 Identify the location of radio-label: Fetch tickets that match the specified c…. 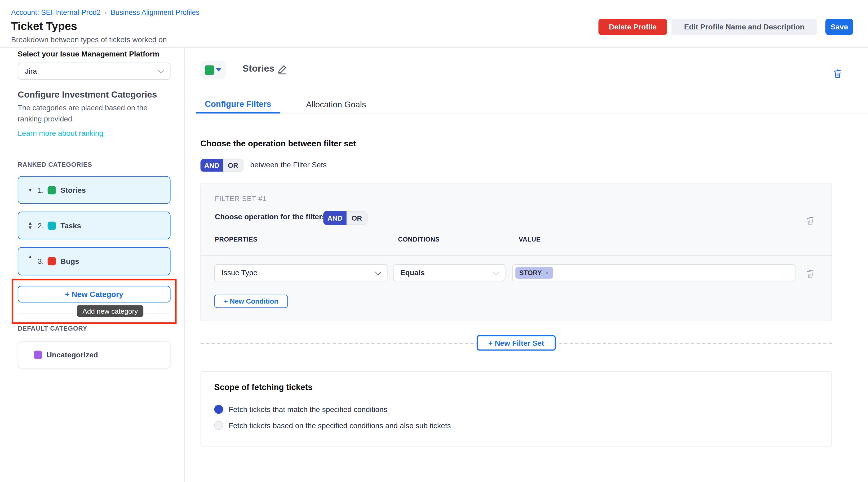
(308, 409).